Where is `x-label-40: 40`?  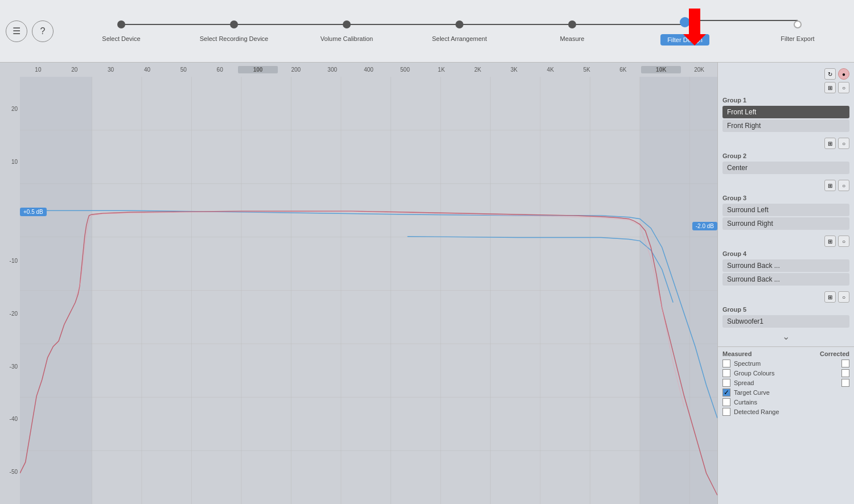 x-label-40: 40 is located at coordinates (147, 69).